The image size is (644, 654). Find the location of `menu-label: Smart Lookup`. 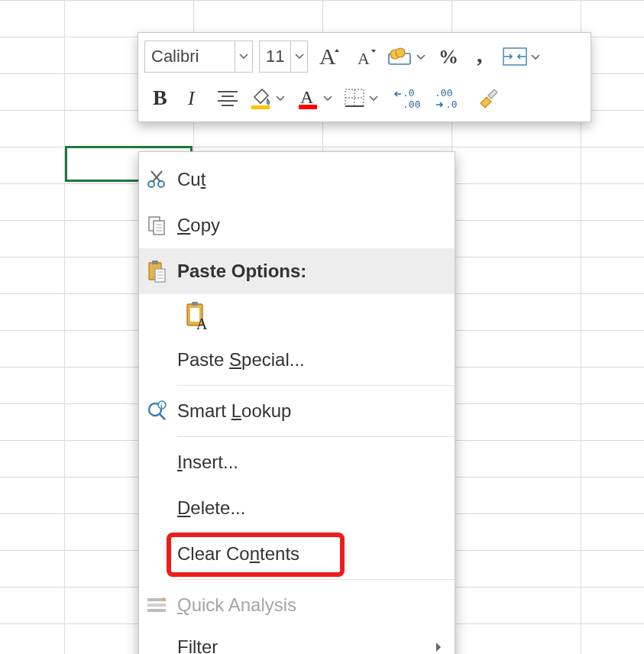

menu-label: Smart Lookup is located at coordinates (310, 411).